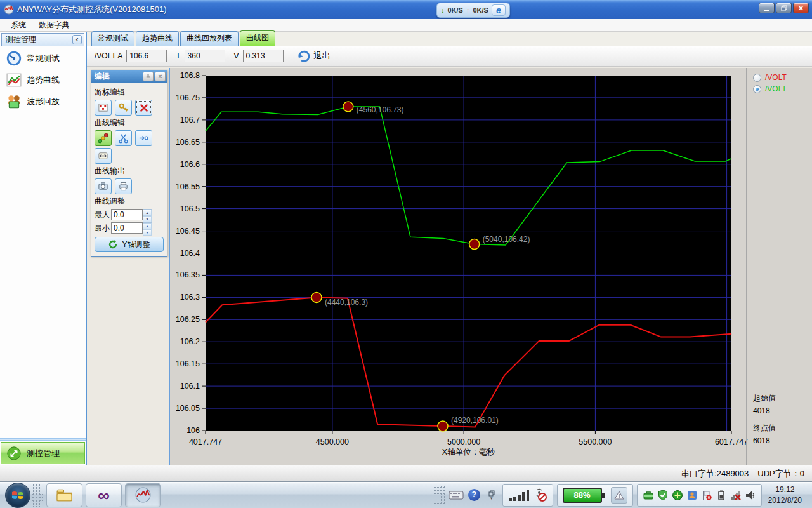 The width and height of the screenshot is (812, 508). I want to click on refresh-icon, so click(113, 244).